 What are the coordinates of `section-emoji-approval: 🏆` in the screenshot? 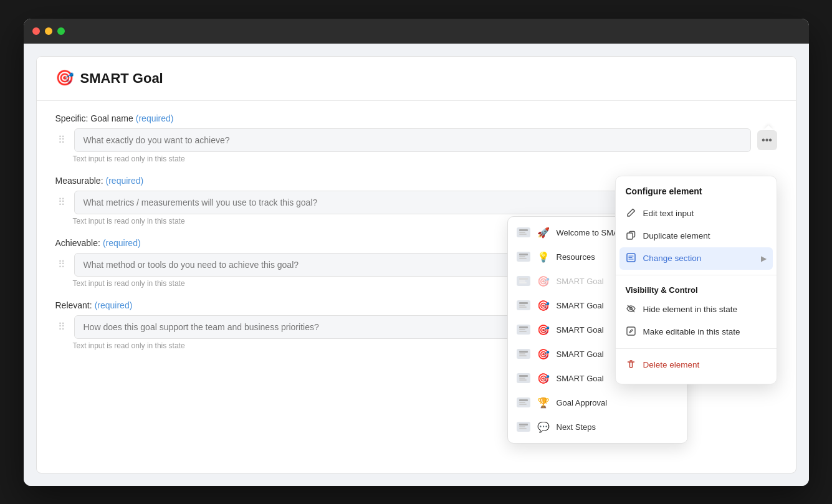 It's located at (543, 402).